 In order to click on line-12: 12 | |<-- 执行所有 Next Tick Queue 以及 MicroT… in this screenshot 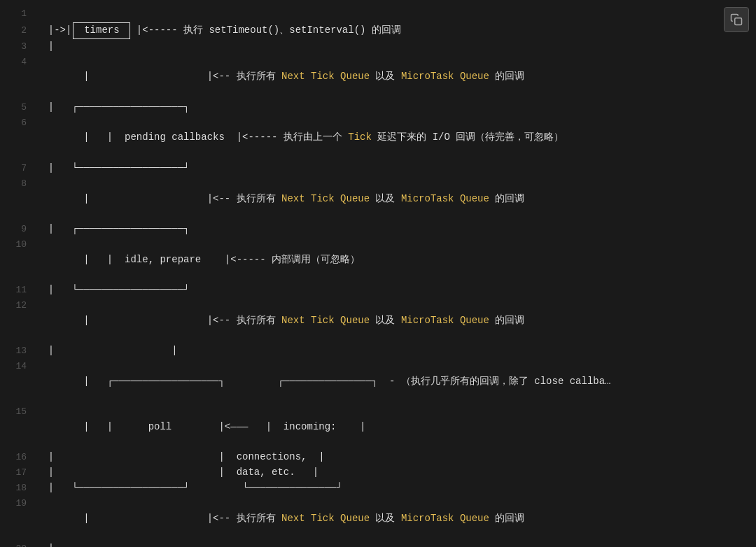, I will do `click(378, 320)`.